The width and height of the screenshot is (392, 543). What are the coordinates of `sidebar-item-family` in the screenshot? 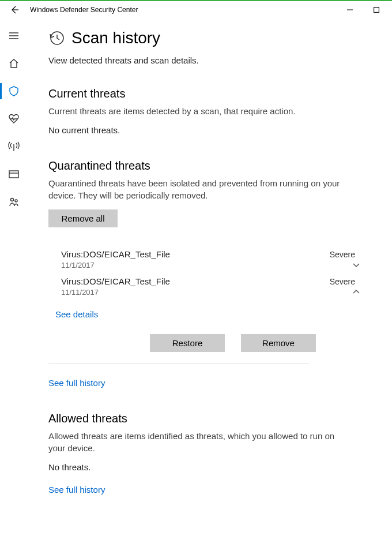 It's located at (14, 202).